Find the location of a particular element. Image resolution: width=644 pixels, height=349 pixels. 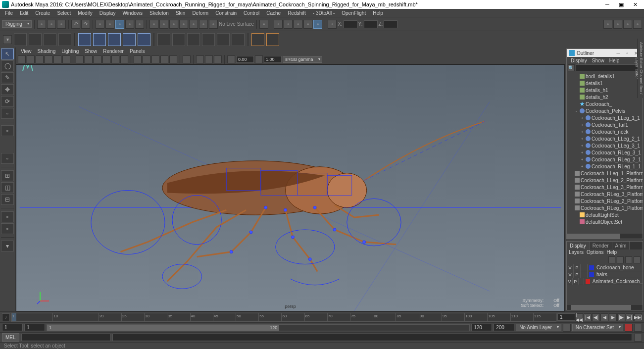

range-track: 1120 is located at coordinates (258, 328).